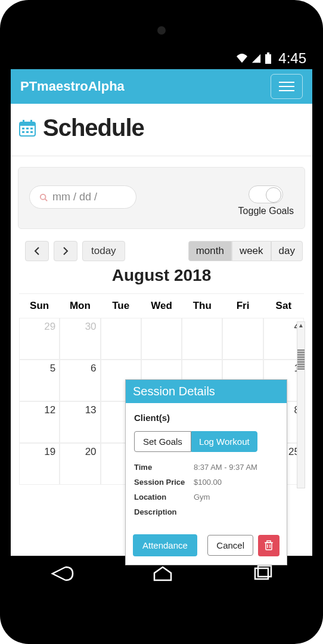 The image size is (323, 644). I want to click on prev-button, so click(37, 251).